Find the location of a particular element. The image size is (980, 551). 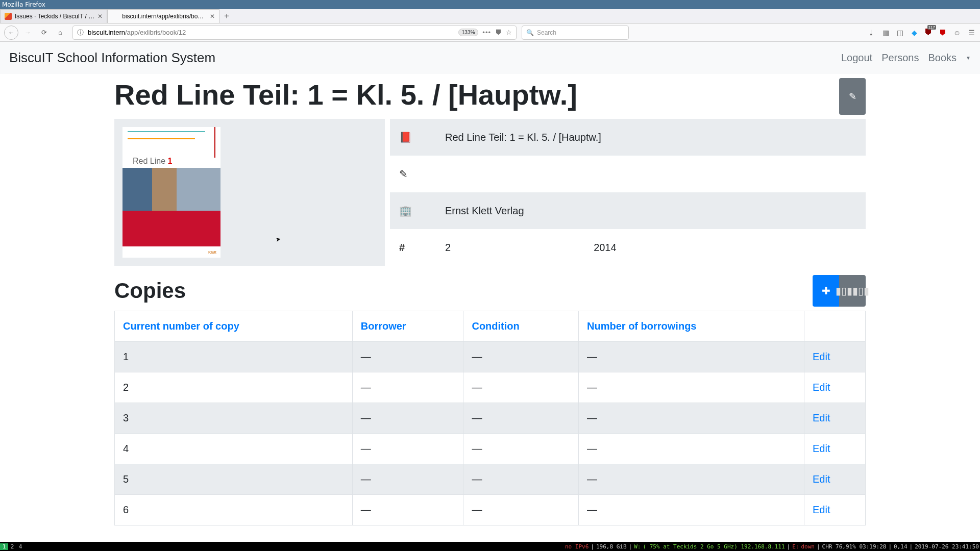

meta-row-edition: # 2 2014 is located at coordinates (628, 247).